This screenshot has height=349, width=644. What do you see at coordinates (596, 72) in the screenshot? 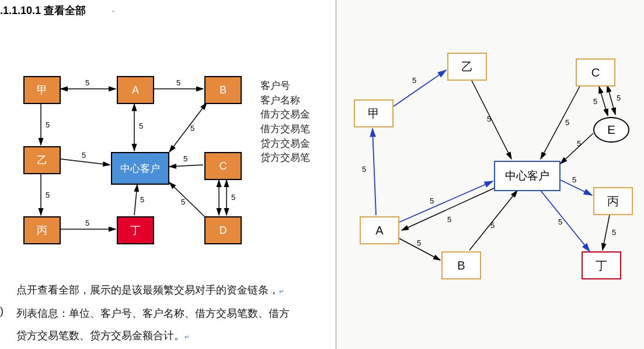
I see `r-node-c: C` at bounding box center [596, 72].